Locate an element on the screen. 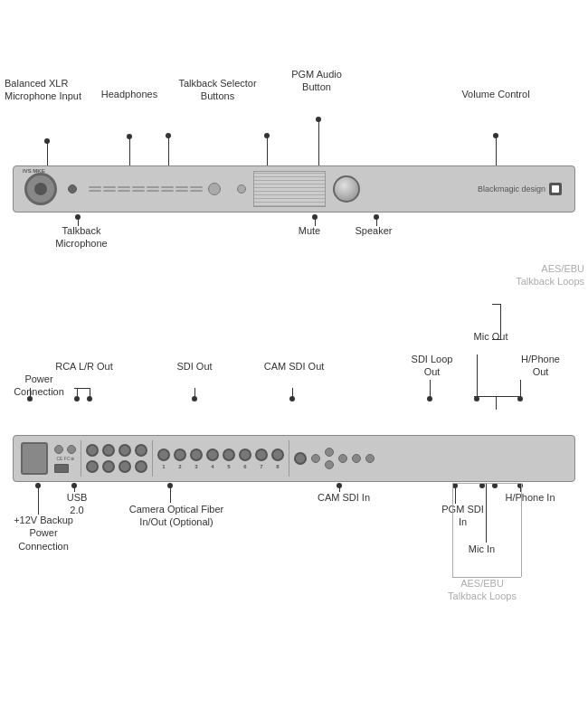  line-hp is located at coordinates (130, 152).